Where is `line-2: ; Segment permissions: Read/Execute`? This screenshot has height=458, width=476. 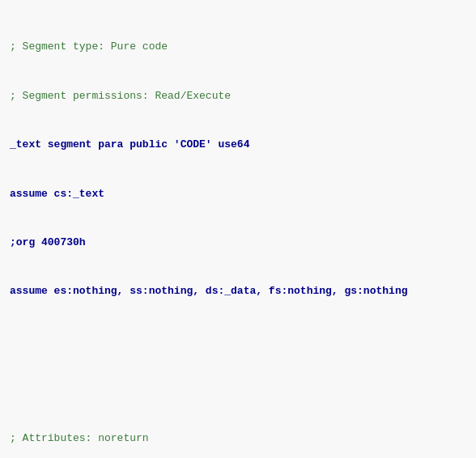
line-2: ; Segment permissions: Read/Execute is located at coordinates (238, 96).